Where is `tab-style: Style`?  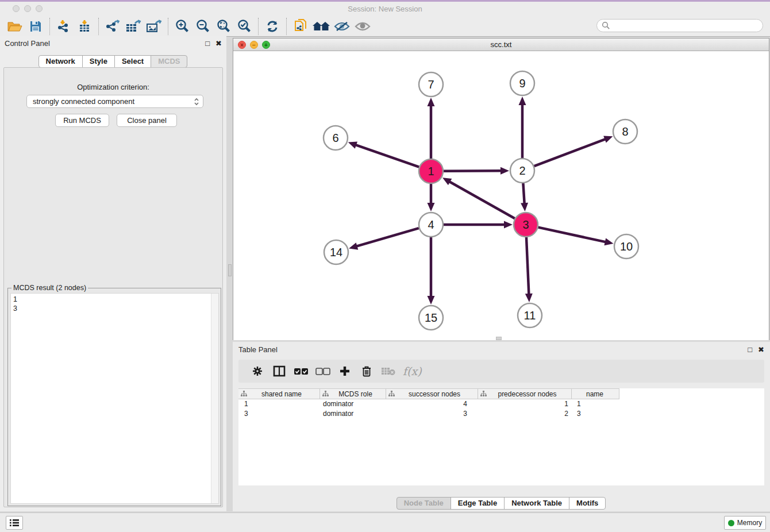
tab-style: Style is located at coordinates (99, 61).